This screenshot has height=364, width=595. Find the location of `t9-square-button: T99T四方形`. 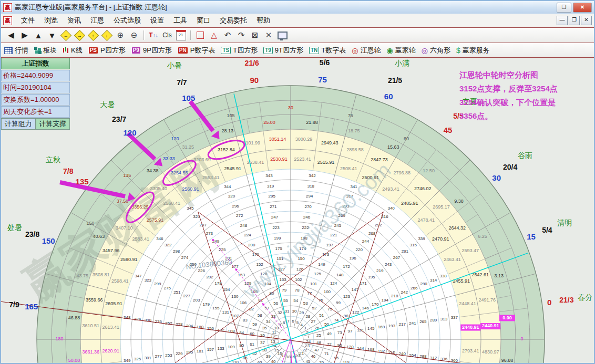

t9-square-button: T99T四方形 is located at coordinates (283, 50).